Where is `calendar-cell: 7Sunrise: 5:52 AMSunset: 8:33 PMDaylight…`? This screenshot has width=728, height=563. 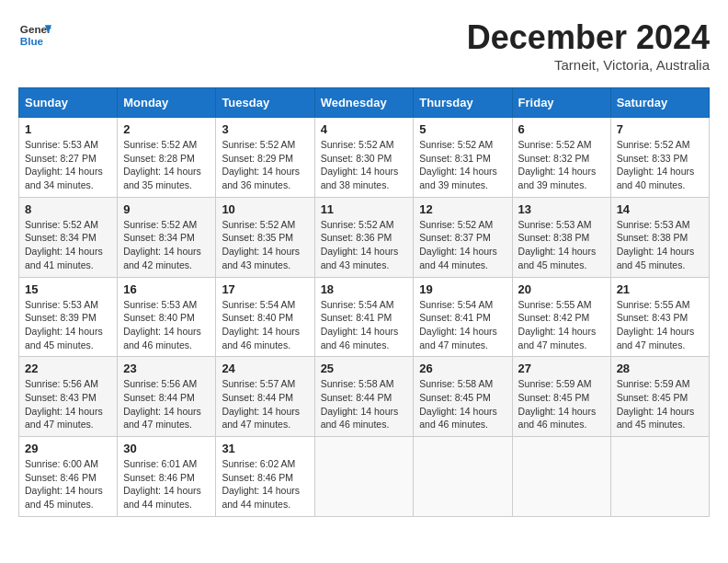
calendar-cell: 7Sunrise: 5:52 AMSunset: 8:33 PMDaylight… is located at coordinates (660, 158).